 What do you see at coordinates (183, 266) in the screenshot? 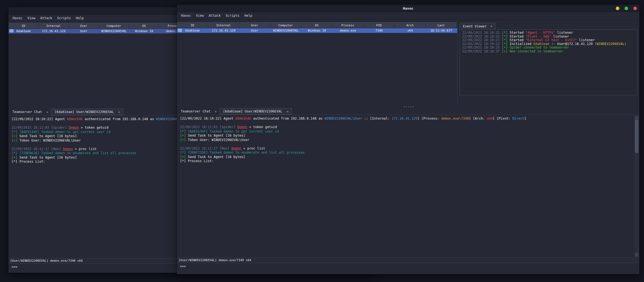
I see `prompt-label: >>>` at bounding box center [183, 266].